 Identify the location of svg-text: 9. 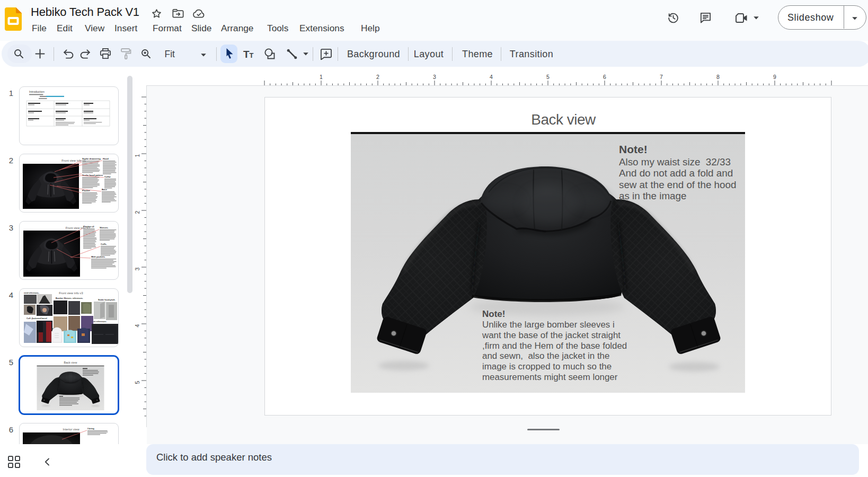
(775, 77).